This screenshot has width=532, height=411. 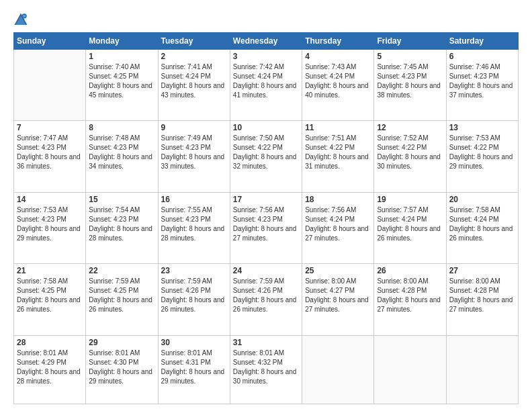 I want to click on calendar-cell: 12Sunrise: 7:52 AMSunset: 4:22 PMDayligh…, so click(x=410, y=156).